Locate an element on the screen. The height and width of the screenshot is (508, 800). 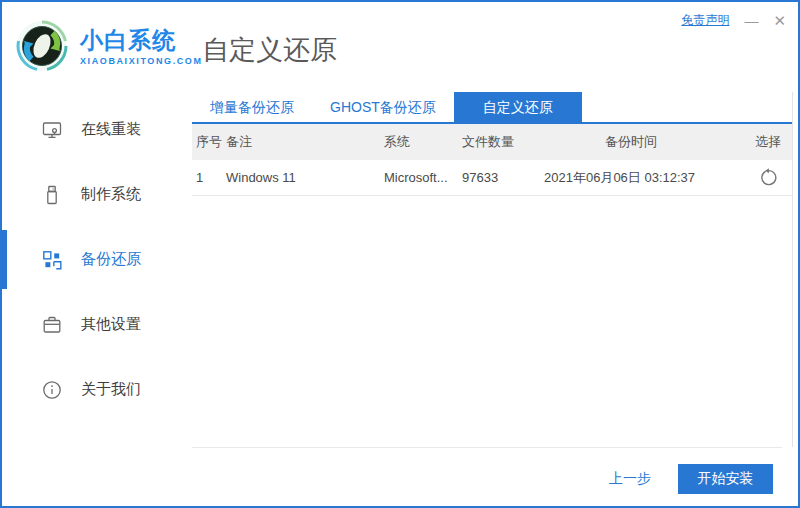
sidebar-item-label: 制作系统 is located at coordinates (111, 194).